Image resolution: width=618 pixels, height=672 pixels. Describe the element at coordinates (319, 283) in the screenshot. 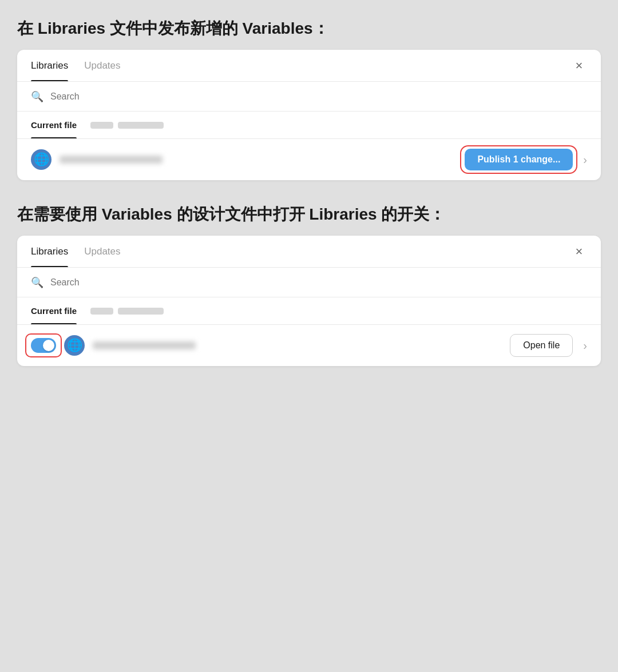

I see `panel2-search-input` at that location.